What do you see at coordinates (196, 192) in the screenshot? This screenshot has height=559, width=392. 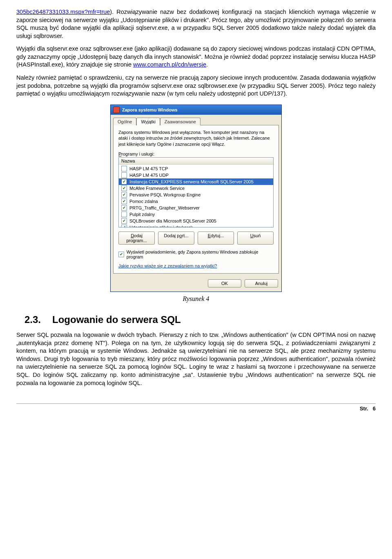 I see `programs-listbox: Nazwa HASP LM 475 TCPHASP LM 475 UDP✔Ins…` at bounding box center [196, 192].